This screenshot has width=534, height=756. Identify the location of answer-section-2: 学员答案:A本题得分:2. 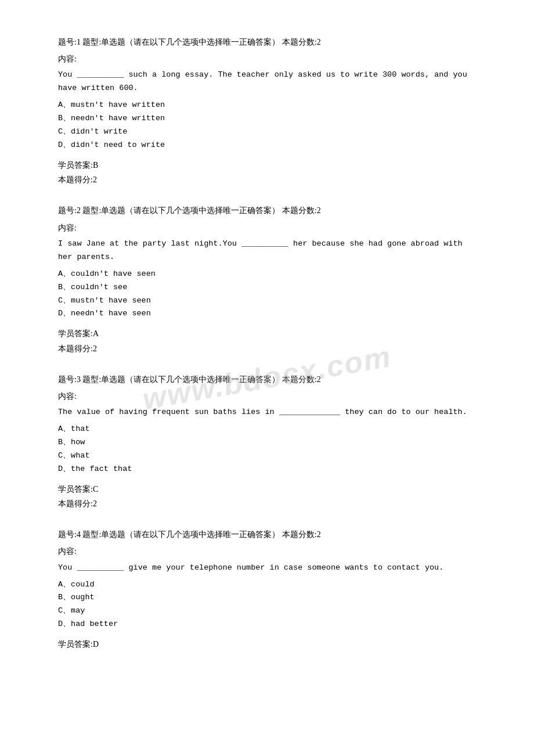
(267, 341).